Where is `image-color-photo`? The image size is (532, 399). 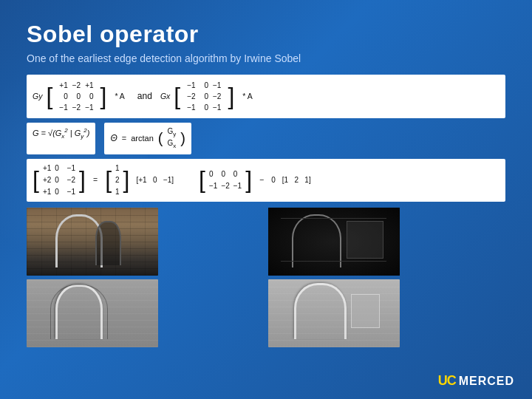
image-color-photo is located at coordinates (92, 242).